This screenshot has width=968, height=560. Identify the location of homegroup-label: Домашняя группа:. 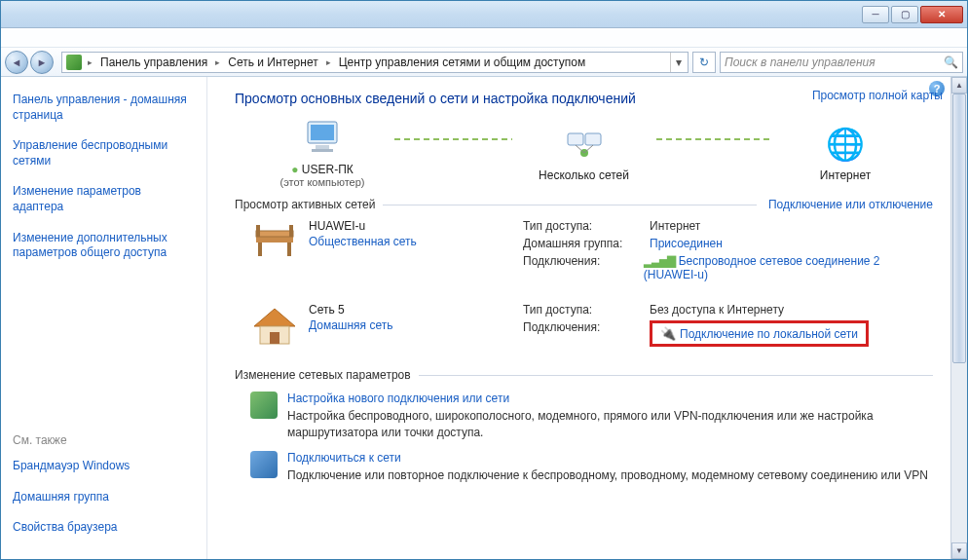
(586, 243).